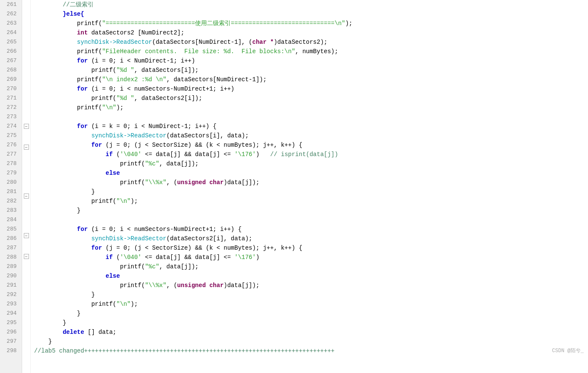  Describe the element at coordinates (11, 154) in the screenshot. I see `line-number: 277` at that location.